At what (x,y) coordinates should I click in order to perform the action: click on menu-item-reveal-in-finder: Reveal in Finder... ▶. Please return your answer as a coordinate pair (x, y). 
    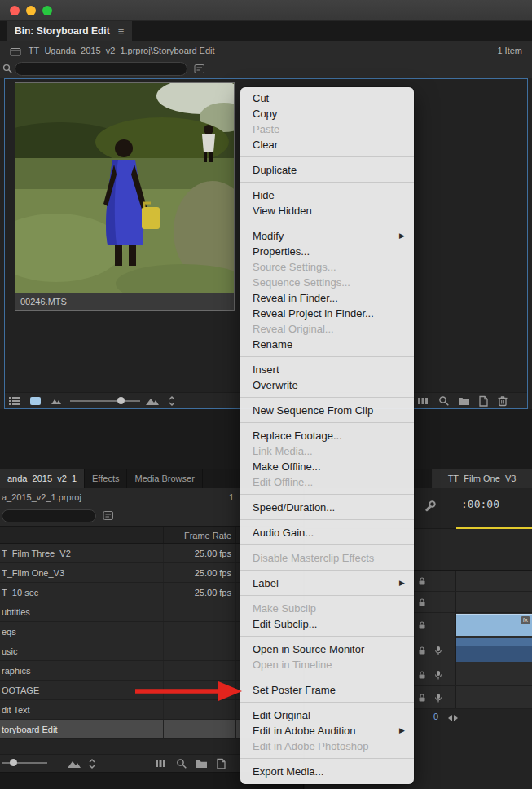
    Looking at the image, I should click on (328, 298).